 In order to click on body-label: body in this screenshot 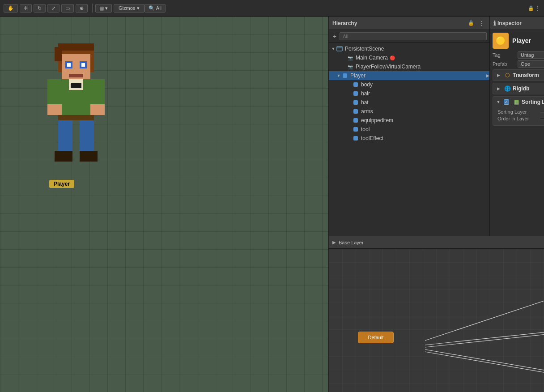, I will do `click(367, 85)`.